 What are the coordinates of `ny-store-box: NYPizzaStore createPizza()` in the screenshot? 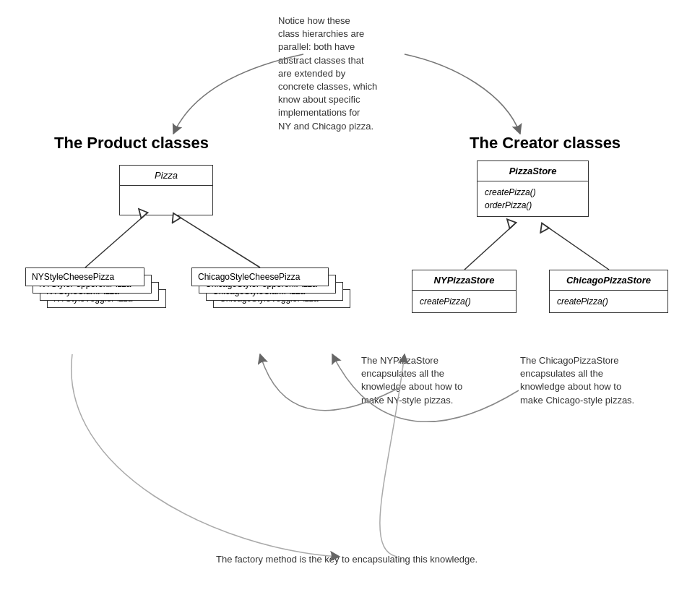 It's located at (464, 291).